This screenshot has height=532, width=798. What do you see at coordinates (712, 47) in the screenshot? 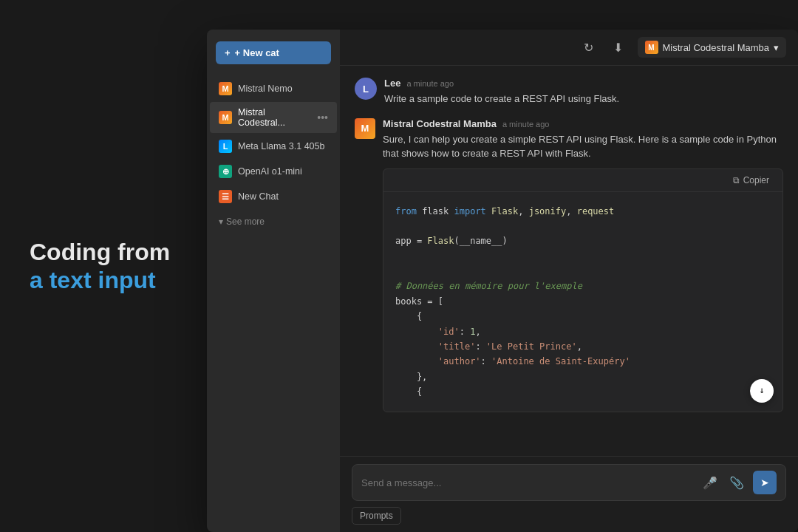
I see `model-selector: M Mistral Codestral Mamba ▾` at bounding box center [712, 47].